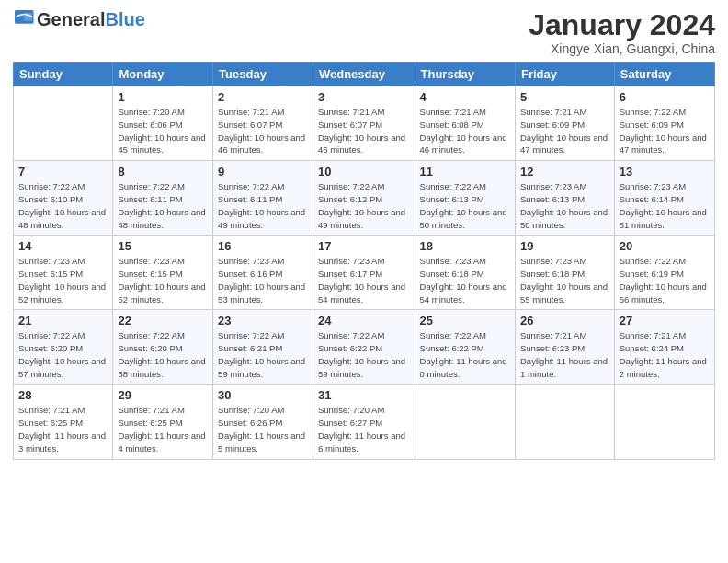 This screenshot has width=728, height=563. What do you see at coordinates (263, 280) in the screenshot?
I see `day-info: Sunrise: 7:23 AM Sunset: 6:16 PM Dayligh…` at bounding box center [263, 280].